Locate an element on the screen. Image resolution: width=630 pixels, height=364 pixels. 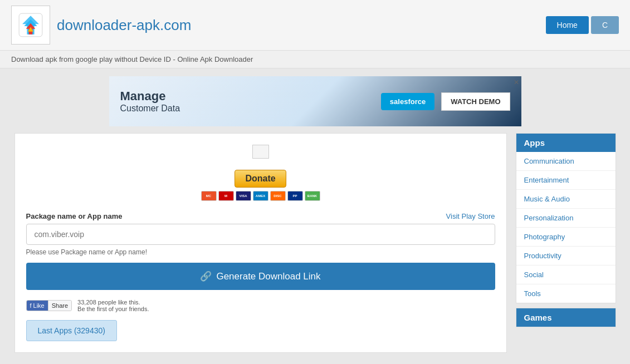
ad-salesforce: salesforce is located at coordinates (408, 101).